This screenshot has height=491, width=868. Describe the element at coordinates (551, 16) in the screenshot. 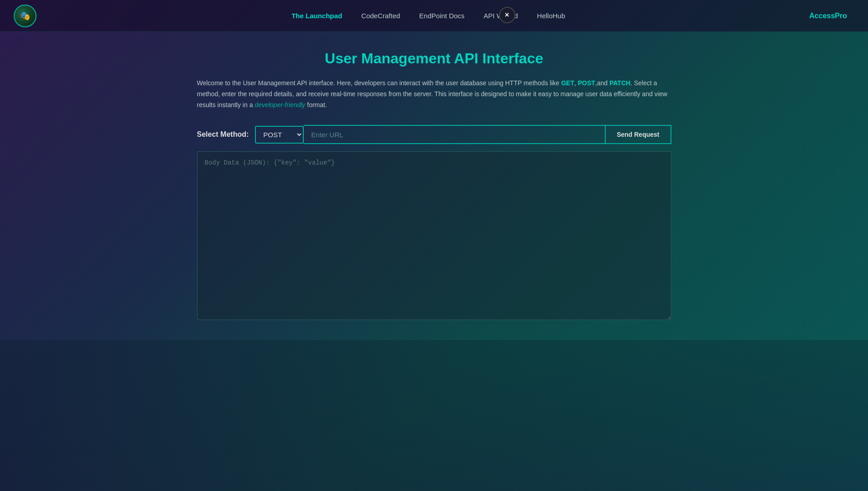

I see `nav-link-hellohub: HelloHub` at that location.